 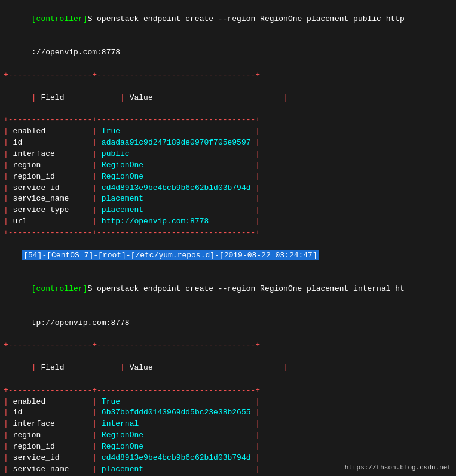 What do you see at coordinates (228, 19) in the screenshot?
I see `prompt-line-1-1: [controller]$ openstack endpoint create …` at bounding box center [228, 19].